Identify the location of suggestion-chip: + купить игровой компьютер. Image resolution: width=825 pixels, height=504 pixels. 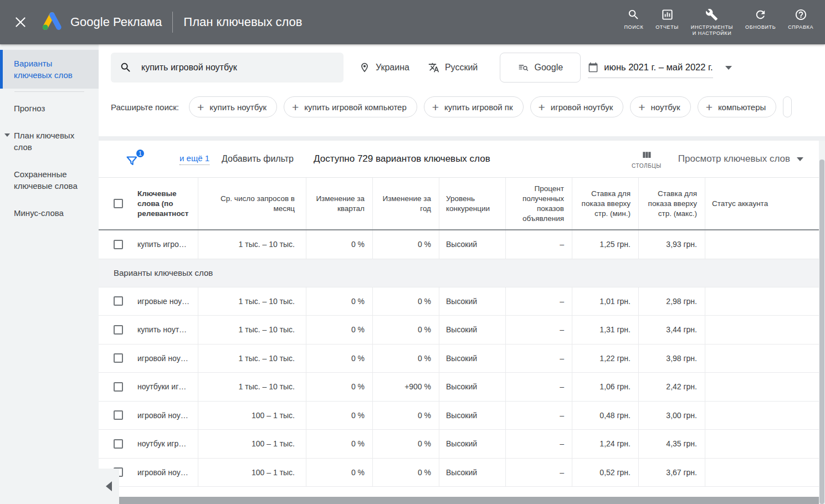
(350, 107).